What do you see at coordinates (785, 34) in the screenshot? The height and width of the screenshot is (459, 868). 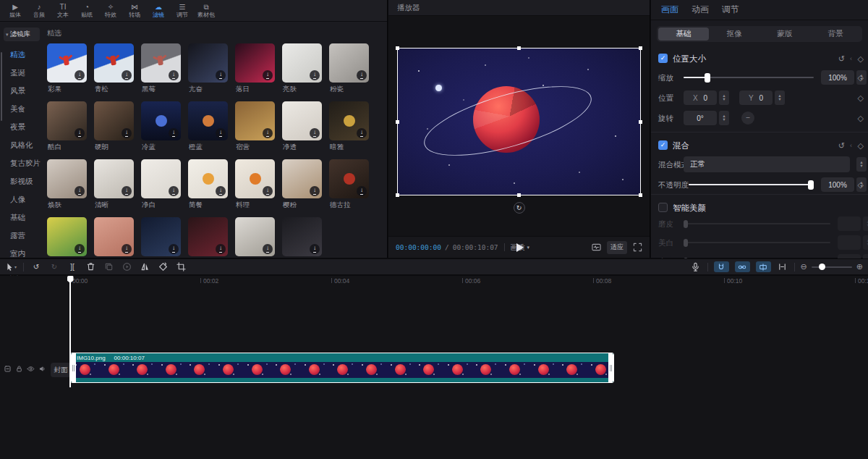 I see `inspector-subtab-蒙版: 蒙版` at bounding box center [785, 34].